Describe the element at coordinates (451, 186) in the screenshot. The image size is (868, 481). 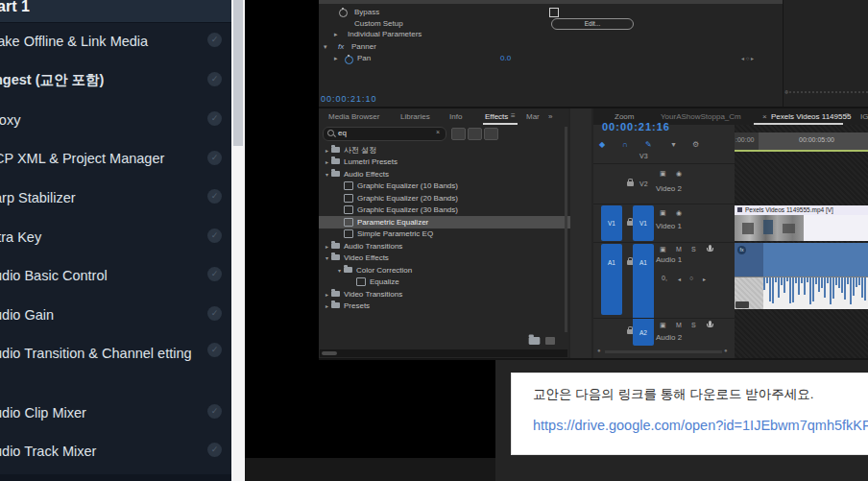
I see `tree-row-geq10: Graphic Equalizer (10 Bands)` at that location.